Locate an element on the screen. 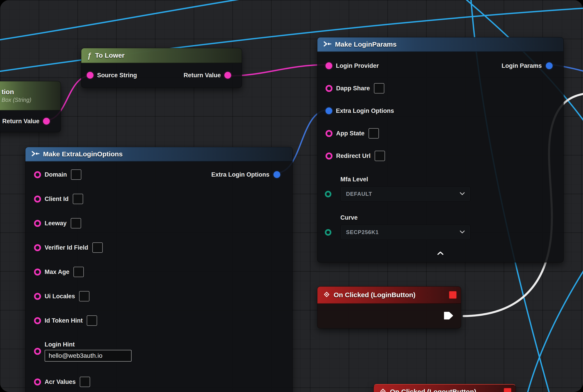 The height and width of the screenshot is (392, 583). pin-max-age is located at coordinates (38, 272).